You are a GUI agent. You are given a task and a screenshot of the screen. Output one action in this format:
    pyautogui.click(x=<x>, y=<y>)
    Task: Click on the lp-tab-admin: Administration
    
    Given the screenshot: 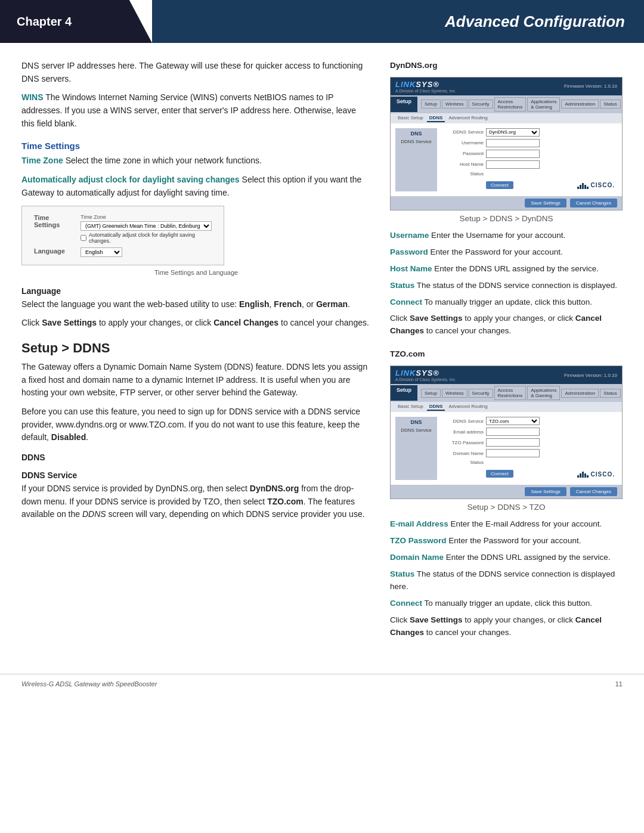 What is the action you would take?
    pyautogui.click(x=580, y=104)
    